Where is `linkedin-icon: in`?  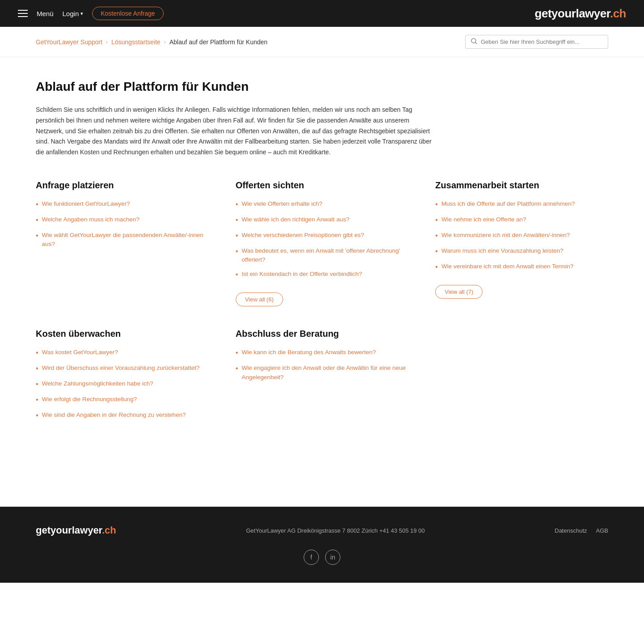
linkedin-icon: in is located at coordinates (333, 557).